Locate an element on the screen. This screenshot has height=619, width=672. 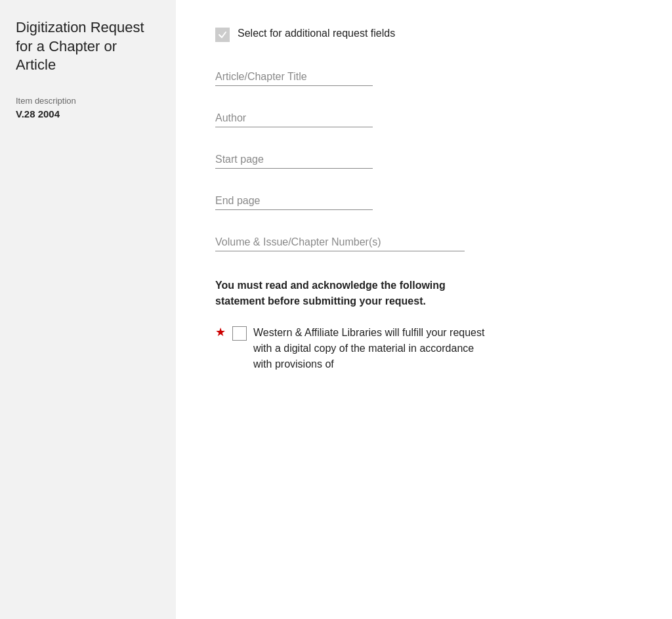
volume-issue-input is located at coordinates (340, 243).